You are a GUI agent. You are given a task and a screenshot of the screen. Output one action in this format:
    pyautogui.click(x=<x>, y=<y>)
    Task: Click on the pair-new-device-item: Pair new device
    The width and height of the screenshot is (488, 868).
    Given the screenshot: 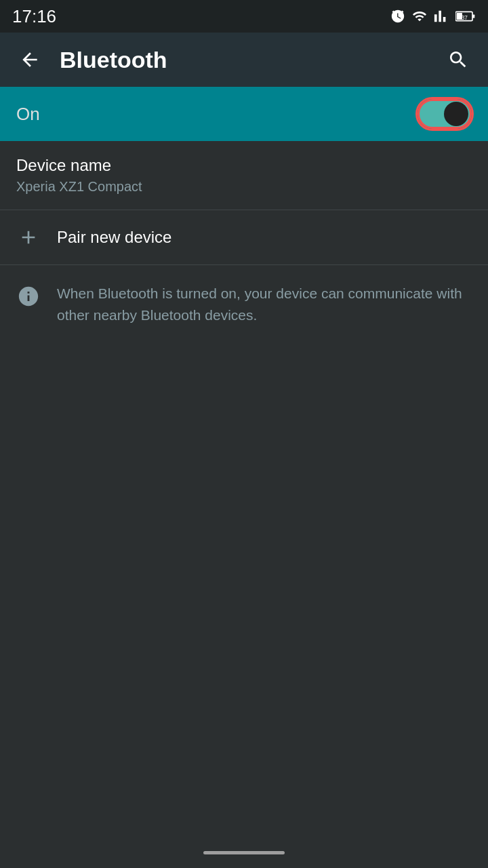 What is the action you would take?
    pyautogui.click(x=244, y=237)
    